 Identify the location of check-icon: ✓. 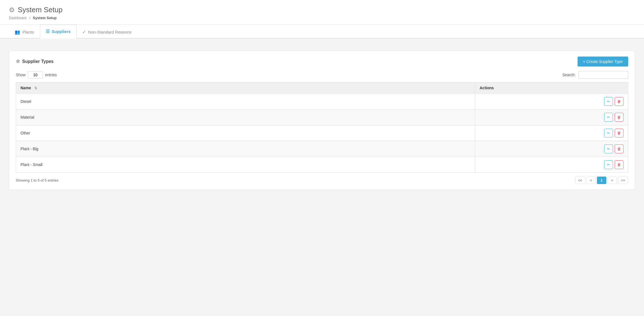
(84, 32).